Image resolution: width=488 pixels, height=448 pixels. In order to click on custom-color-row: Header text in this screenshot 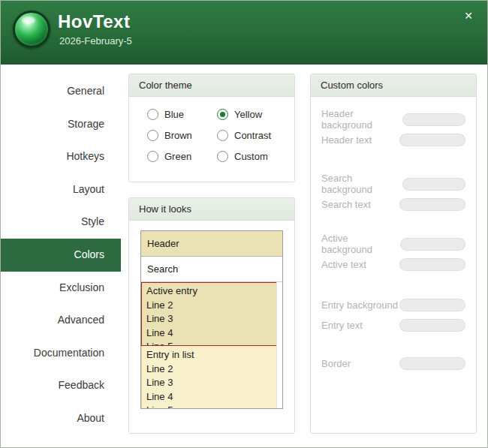, I will do `click(393, 140)`.